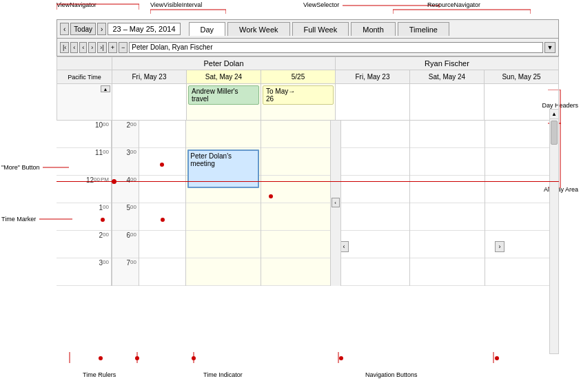 The image size is (581, 392). I want to click on tab-fullweek: Full Week, so click(321, 29).